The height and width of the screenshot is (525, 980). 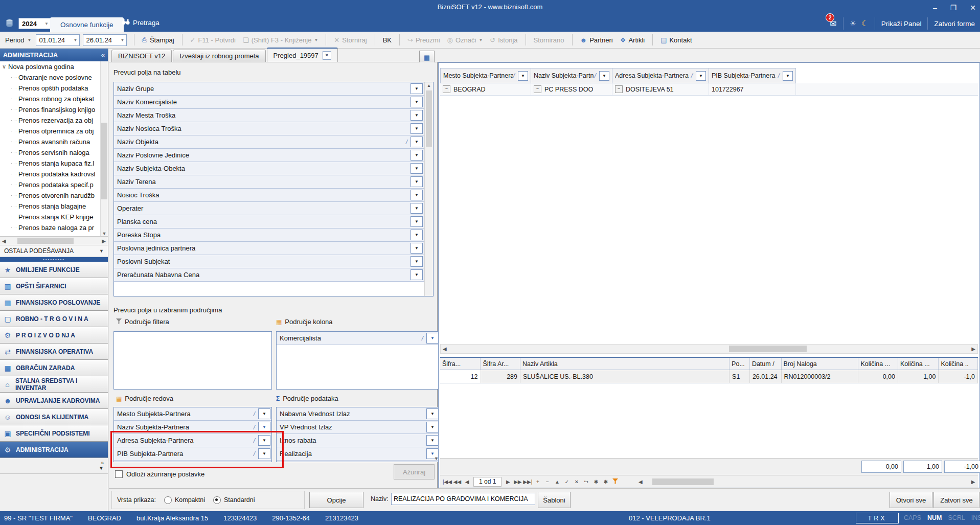 What do you see at coordinates (388, 40) in the screenshot?
I see `toolbar-button-bk: BK` at bounding box center [388, 40].